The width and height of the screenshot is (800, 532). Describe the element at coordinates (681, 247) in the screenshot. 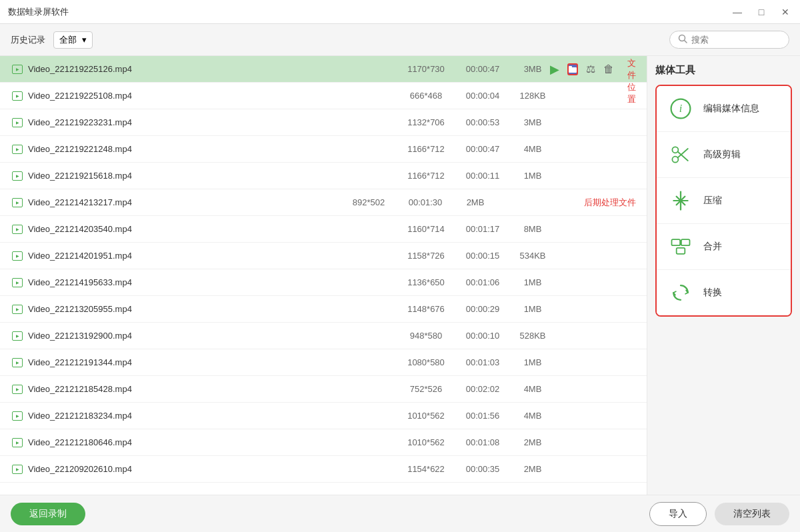

I see `merge-icon` at that location.